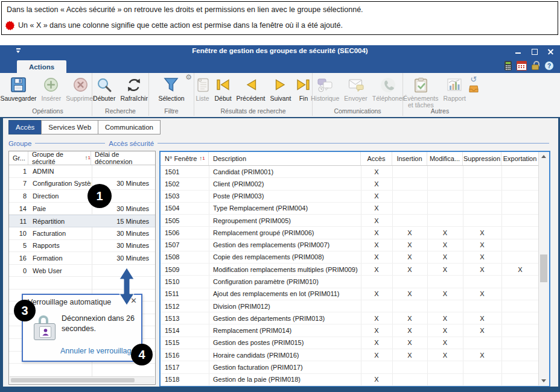  What do you see at coordinates (508, 66) in the screenshot?
I see `calculator-icon` at bounding box center [508, 66].